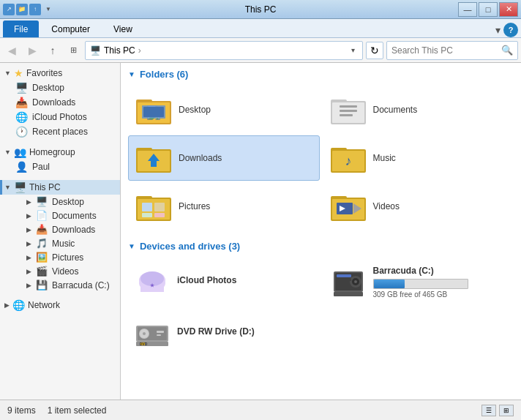  I want to click on folder-desktop-icon-container, so click(154, 110).